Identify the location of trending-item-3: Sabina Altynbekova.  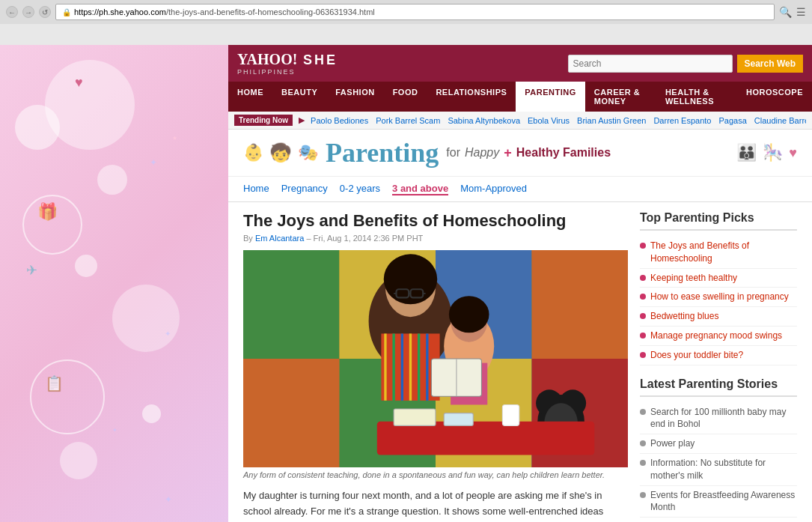
(483, 121).